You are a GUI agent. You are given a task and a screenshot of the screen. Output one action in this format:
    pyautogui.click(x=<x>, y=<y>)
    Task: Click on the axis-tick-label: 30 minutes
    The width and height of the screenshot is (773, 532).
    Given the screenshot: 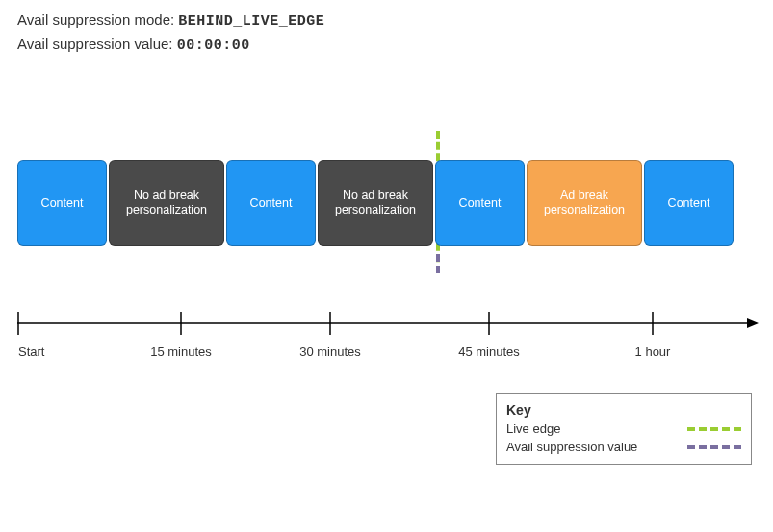 What is the action you would take?
    pyautogui.click(x=330, y=352)
    